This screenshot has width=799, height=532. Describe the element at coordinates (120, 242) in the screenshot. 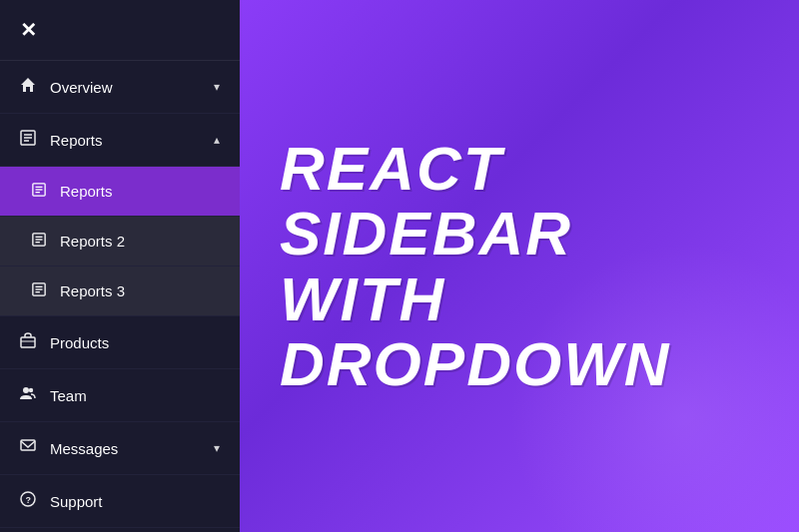

I see `reports-dropdown: Reports Reports 2` at that location.